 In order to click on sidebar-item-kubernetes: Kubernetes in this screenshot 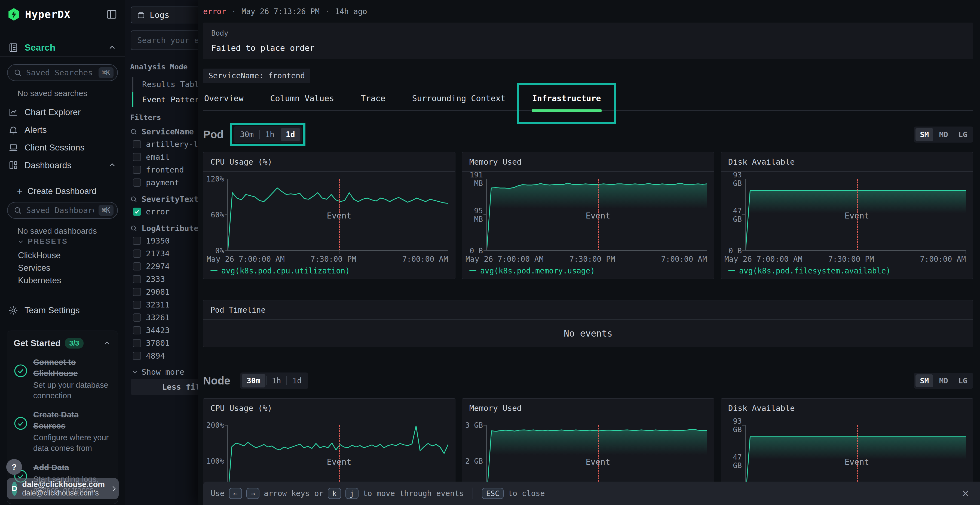, I will do `click(62, 281)`.